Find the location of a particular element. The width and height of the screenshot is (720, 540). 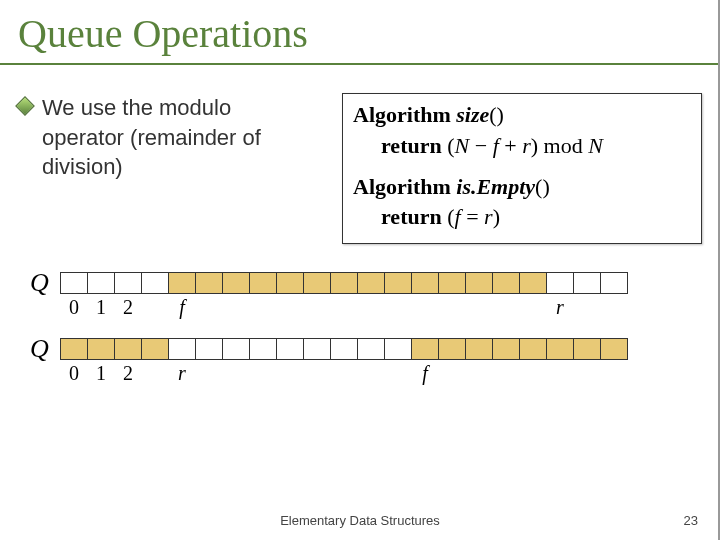

page-number: 23 is located at coordinates (691, 520).